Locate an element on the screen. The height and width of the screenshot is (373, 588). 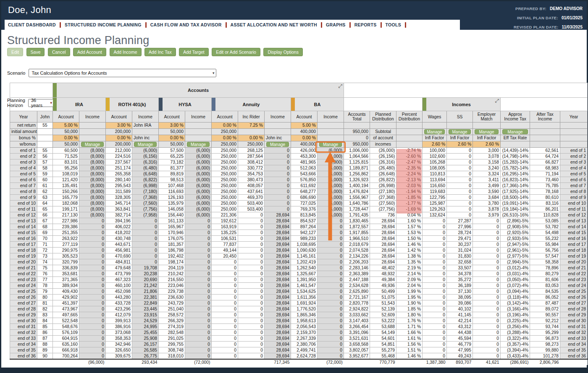
col-percent-distribution: Percent Distribution is located at coordinates (410, 117).